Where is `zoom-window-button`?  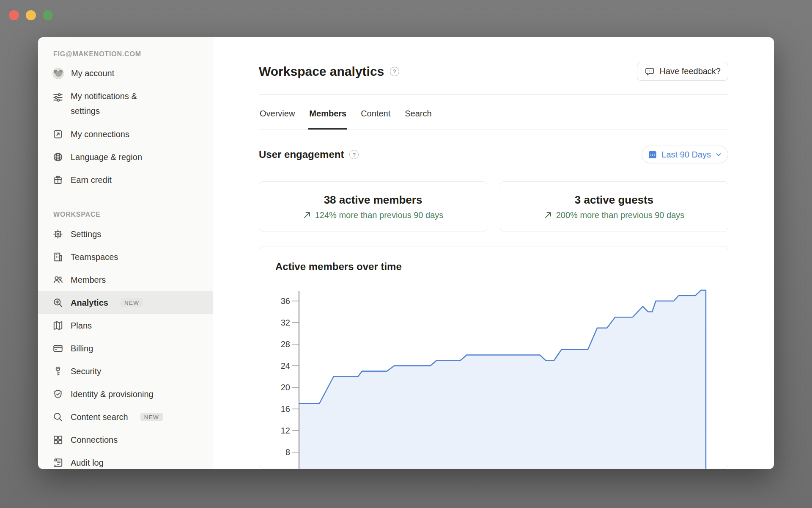 zoom-window-button is located at coordinates (48, 15).